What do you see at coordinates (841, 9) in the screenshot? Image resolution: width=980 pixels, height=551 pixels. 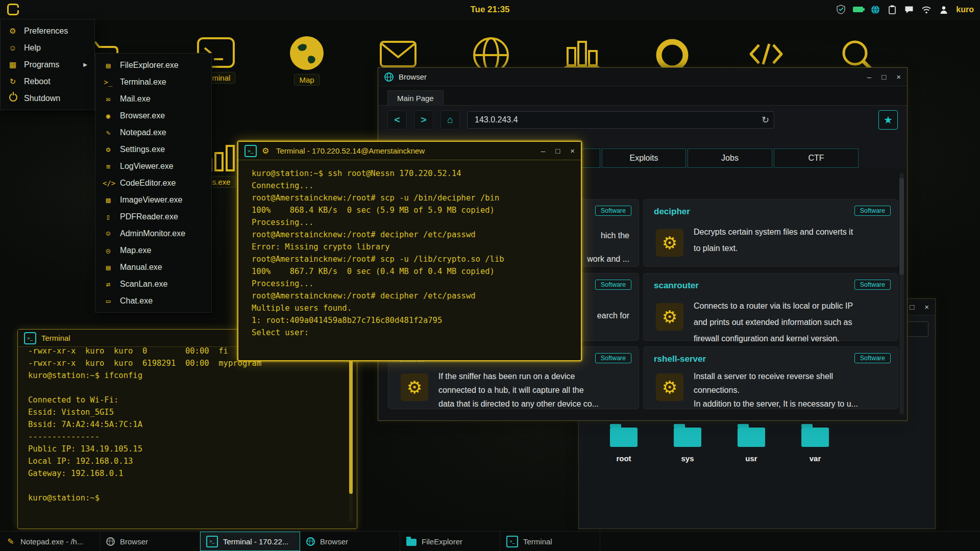 I see `shield-icon` at bounding box center [841, 9].